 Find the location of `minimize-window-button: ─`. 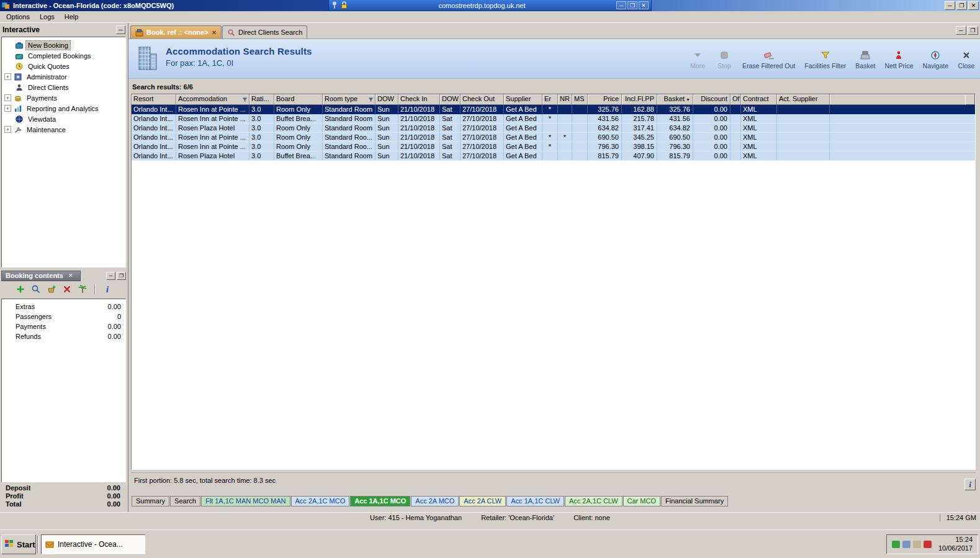

minimize-window-button: ─ is located at coordinates (950, 6).